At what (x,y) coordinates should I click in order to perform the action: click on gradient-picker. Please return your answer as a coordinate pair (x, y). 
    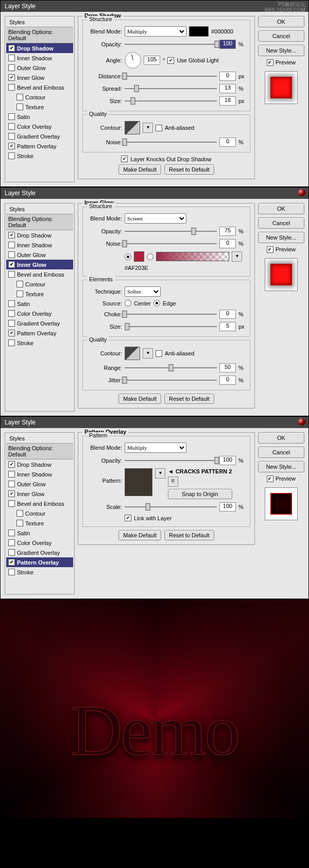
    Looking at the image, I should click on (193, 257).